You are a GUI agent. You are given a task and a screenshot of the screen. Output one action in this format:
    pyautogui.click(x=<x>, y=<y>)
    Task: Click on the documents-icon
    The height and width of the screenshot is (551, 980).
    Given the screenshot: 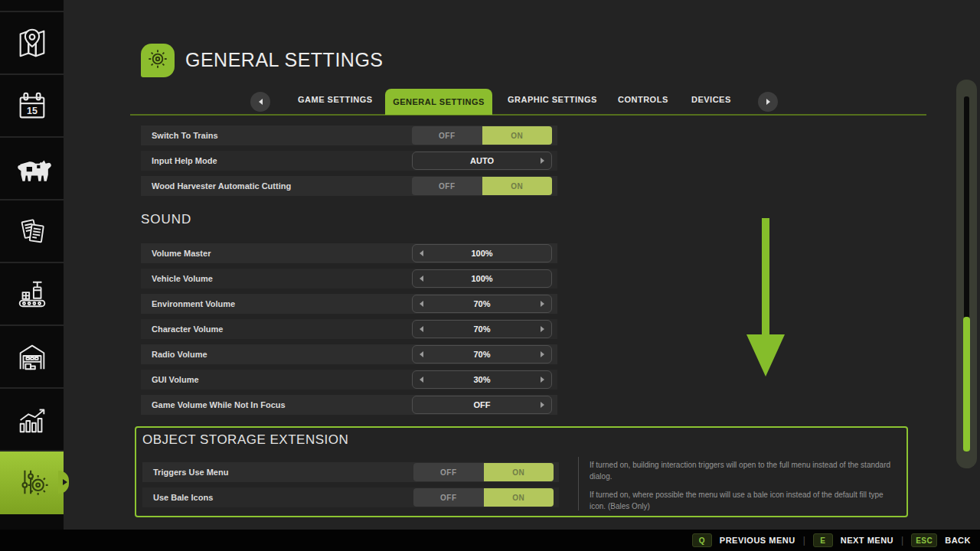 What is the action you would take?
    pyautogui.click(x=32, y=231)
    